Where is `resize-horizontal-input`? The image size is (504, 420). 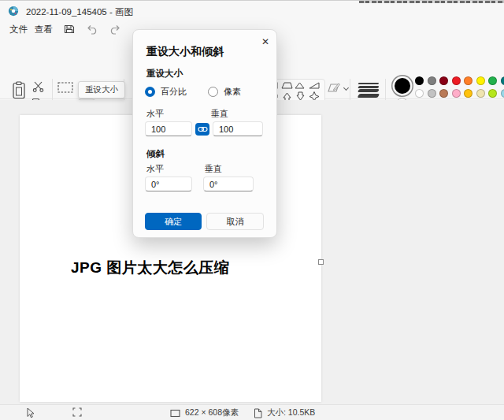 resize-horizontal-input is located at coordinates (169, 129).